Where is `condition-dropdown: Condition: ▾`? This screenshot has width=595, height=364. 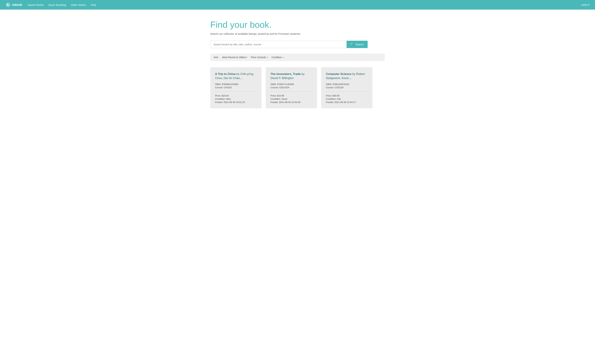
condition-dropdown: Condition: ▾ is located at coordinates (278, 57).